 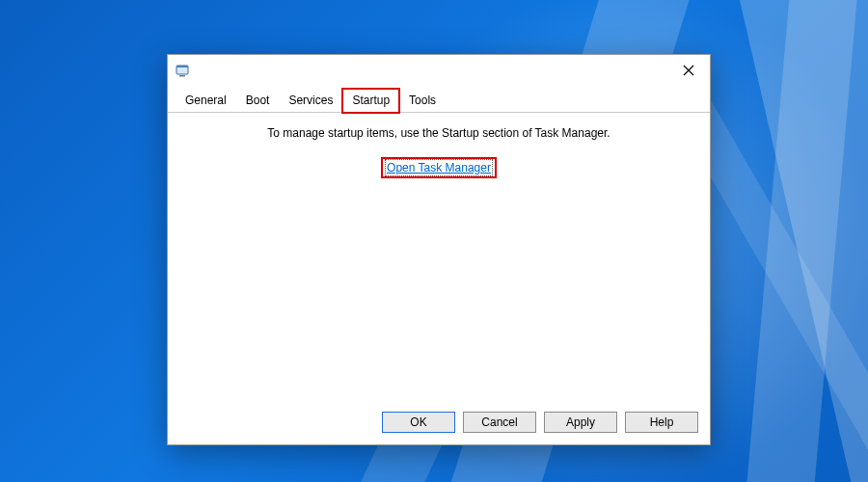 What do you see at coordinates (439, 168) in the screenshot?
I see `open-task-manager-link: Open Task Manager` at bounding box center [439, 168].